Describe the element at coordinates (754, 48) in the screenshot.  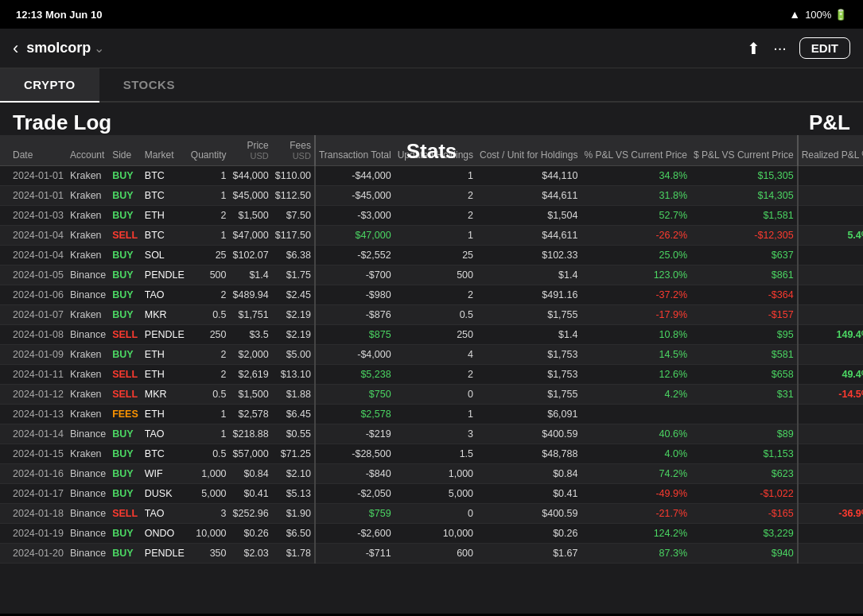
I see `share-icon: ⬆` at that location.